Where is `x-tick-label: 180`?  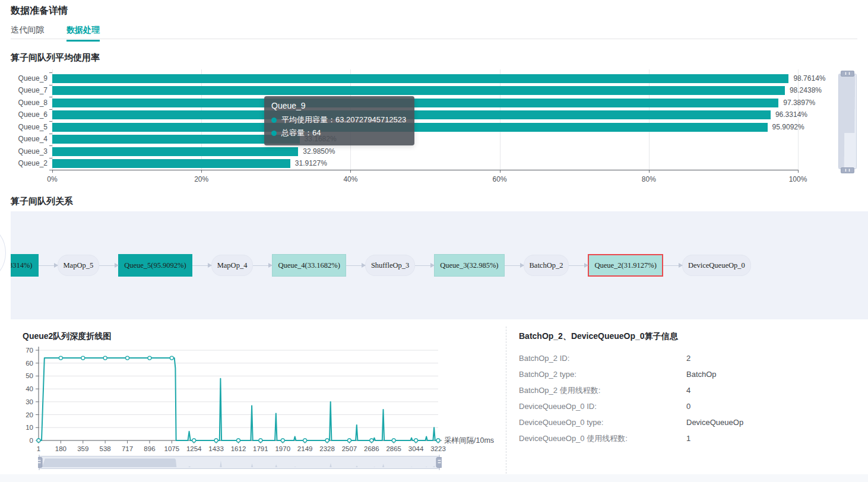
x-tick-label: 180 is located at coordinates (61, 449).